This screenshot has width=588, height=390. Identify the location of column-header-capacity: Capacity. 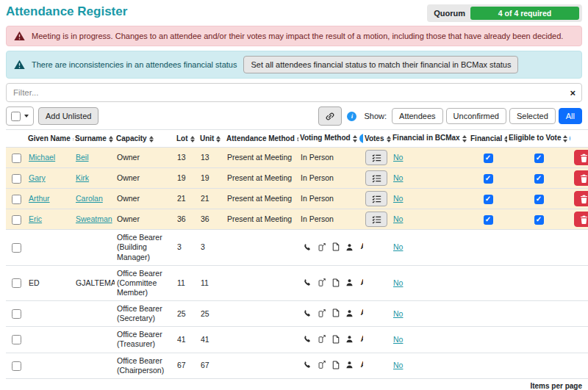
(145, 139).